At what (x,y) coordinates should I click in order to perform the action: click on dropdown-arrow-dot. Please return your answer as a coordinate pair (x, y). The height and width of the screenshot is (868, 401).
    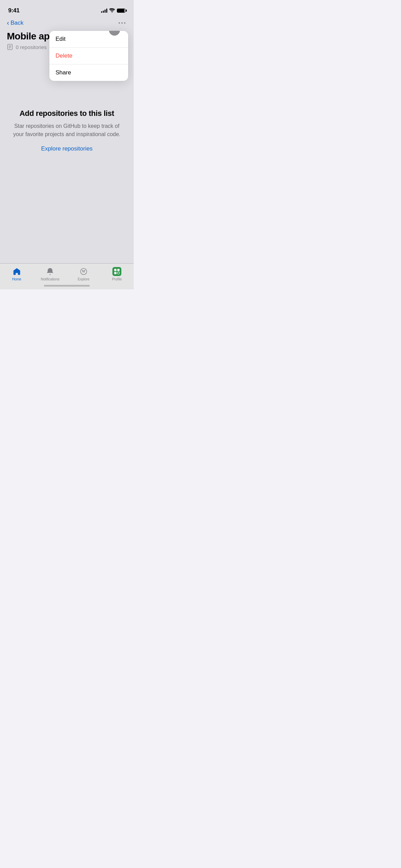
    Looking at the image, I should click on (114, 33).